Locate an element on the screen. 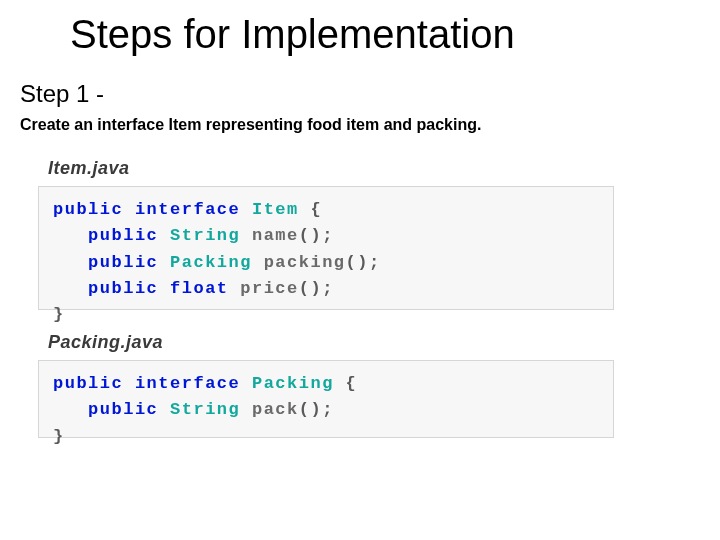  page-title: Steps for Implementation is located at coordinates (292, 34).